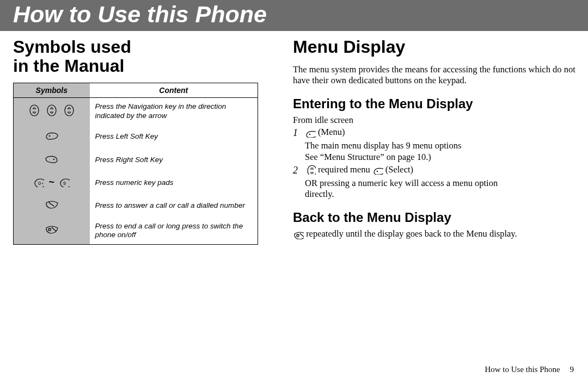  What do you see at coordinates (434, 145) in the screenshot?
I see `step-1: 1 (Menu) The main menu display has 9 men…` at bounding box center [434, 145].